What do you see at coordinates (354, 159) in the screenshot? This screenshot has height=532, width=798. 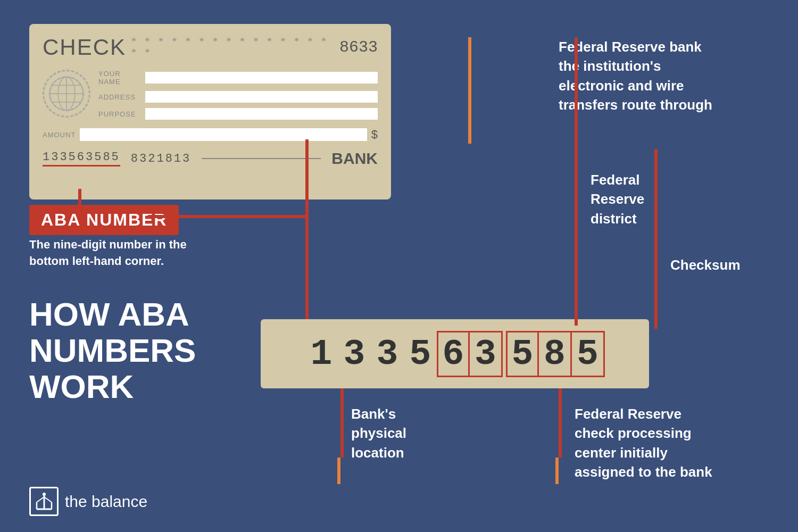 I see `bank-label: BANK` at bounding box center [354, 159].